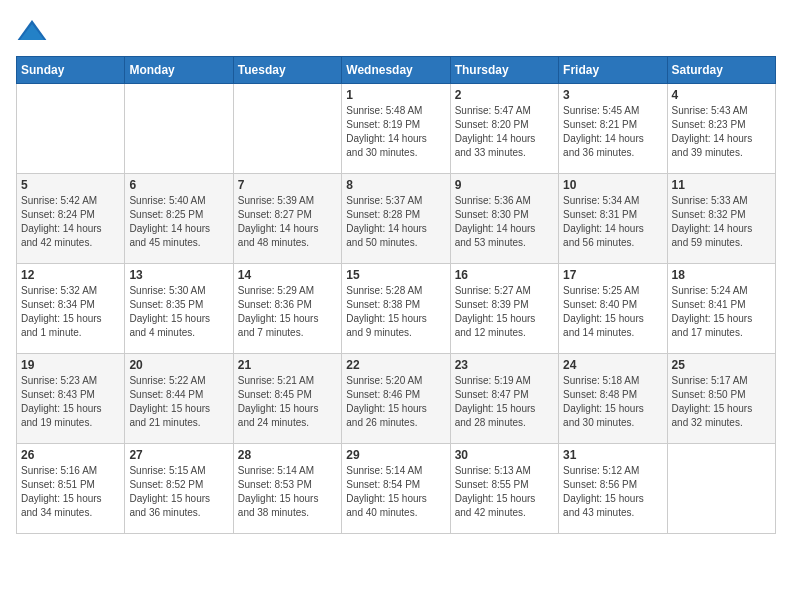 This screenshot has height=612, width=792. Describe the element at coordinates (722, 402) in the screenshot. I see `day-info: Sunrise: 5:17 AM Sunset: 8:50 PM Dayligh…` at that location.